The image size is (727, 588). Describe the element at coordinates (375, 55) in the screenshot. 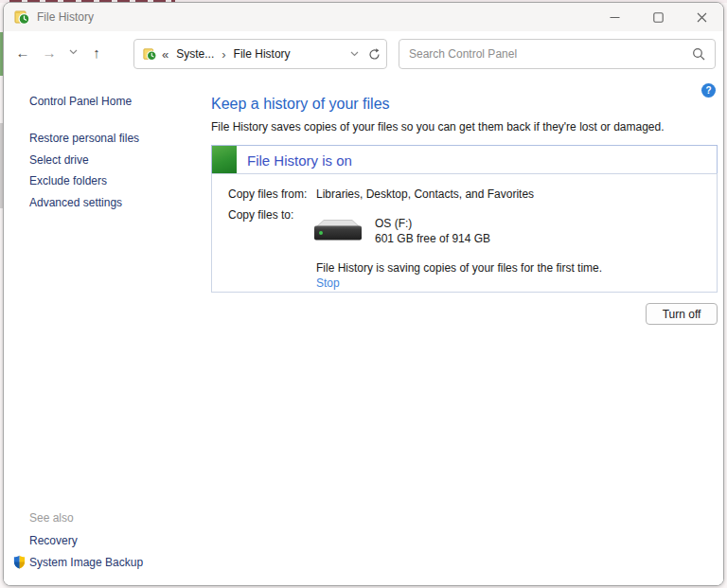

I see `refresh-icon` at that location.